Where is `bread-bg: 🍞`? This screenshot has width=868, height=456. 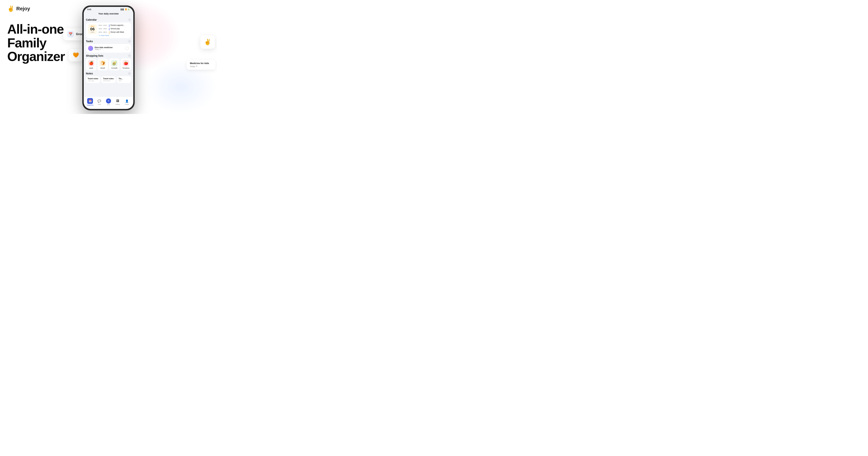 bread-bg: 🍞 is located at coordinates (102, 63).